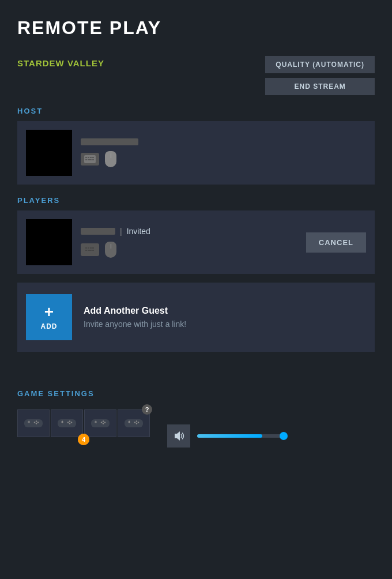 The width and height of the screenshot is (392, 579). What do you see at coordinates (196, 393) in the screenshot?
I see `game-settings-label: GAME SETTINGS` at bounding box center [196, 393].